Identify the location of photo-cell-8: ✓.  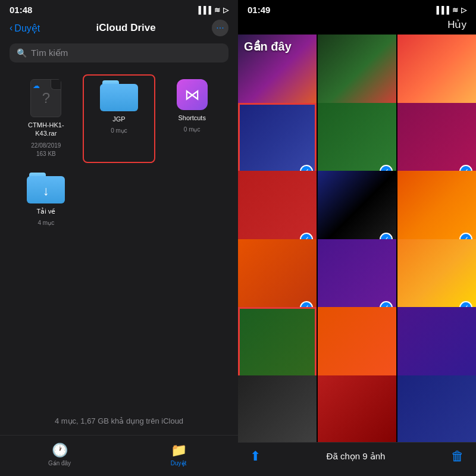
(357, 210).